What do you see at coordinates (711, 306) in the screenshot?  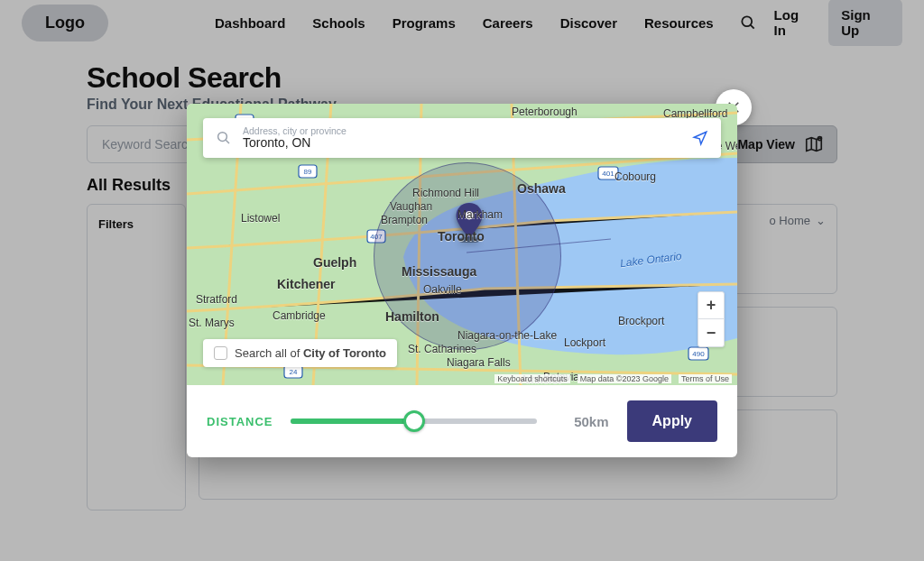 I see `zoom-in-button: +` at bounding box center [711, 306].